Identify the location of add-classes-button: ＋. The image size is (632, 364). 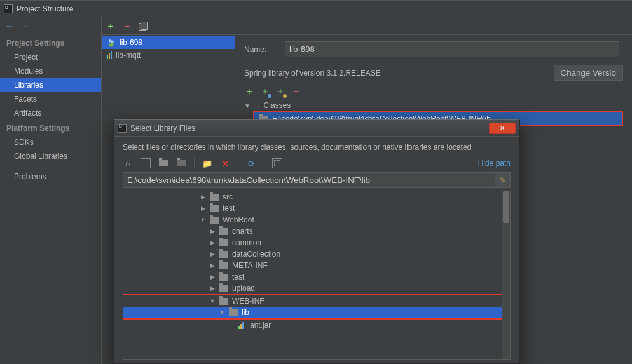
(249, 91).